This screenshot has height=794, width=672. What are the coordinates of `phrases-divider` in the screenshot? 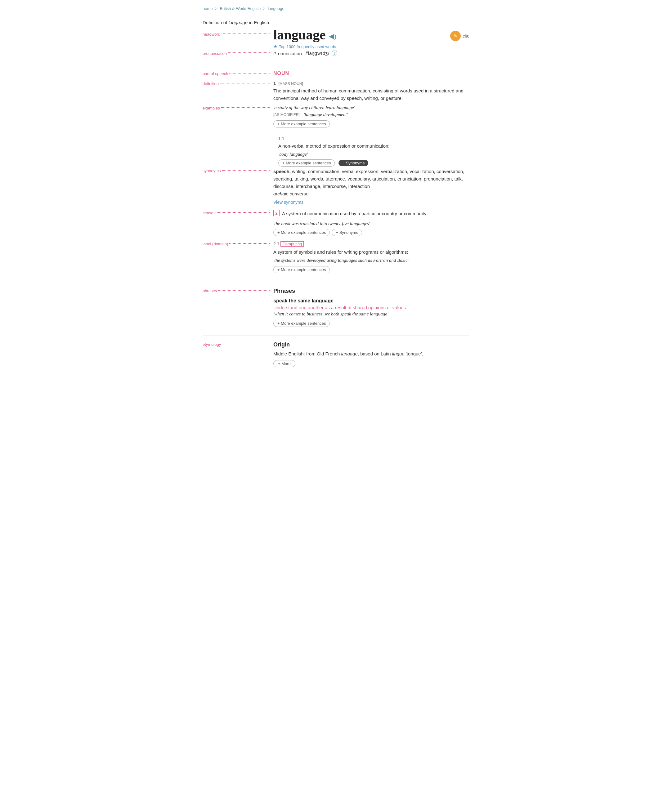 It's located at (336, 282).